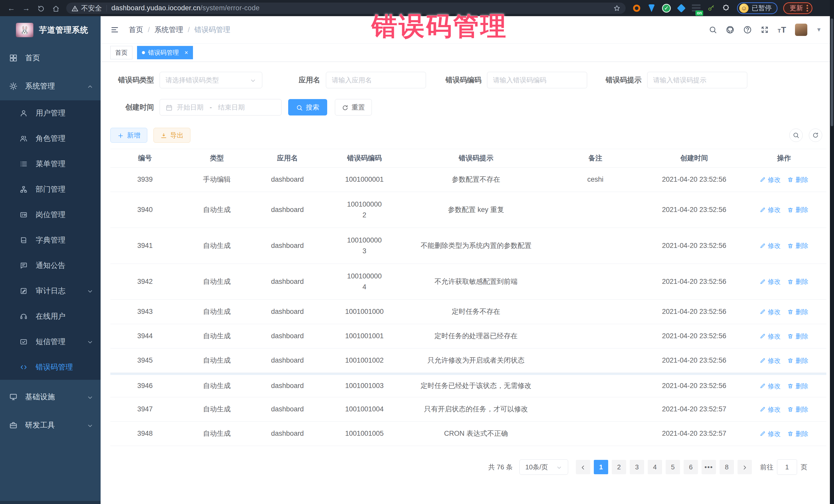  What do you see at coordinates (221, 107) in the screenshot?
I see `date-range-picker: 开始日期 - 结束日期` at bounding box center [221, 107].